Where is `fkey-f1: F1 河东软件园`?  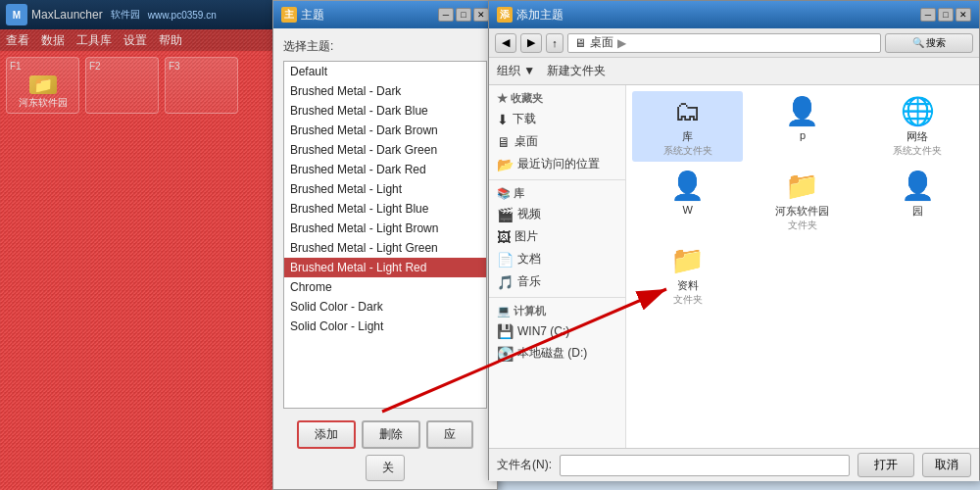
fkey-f1: F1 河东软件园 is located at coordinates (43, 85).